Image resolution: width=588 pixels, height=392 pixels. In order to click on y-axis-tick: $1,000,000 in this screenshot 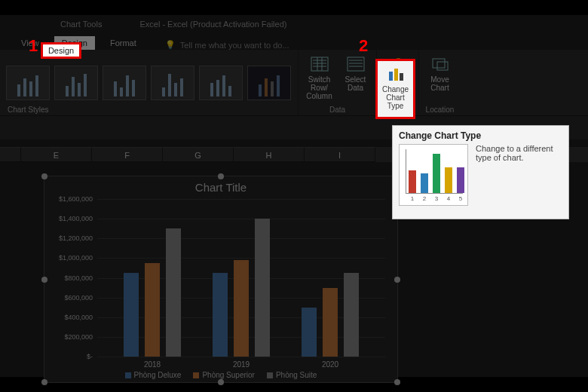, I will do `click(72, 258)`.